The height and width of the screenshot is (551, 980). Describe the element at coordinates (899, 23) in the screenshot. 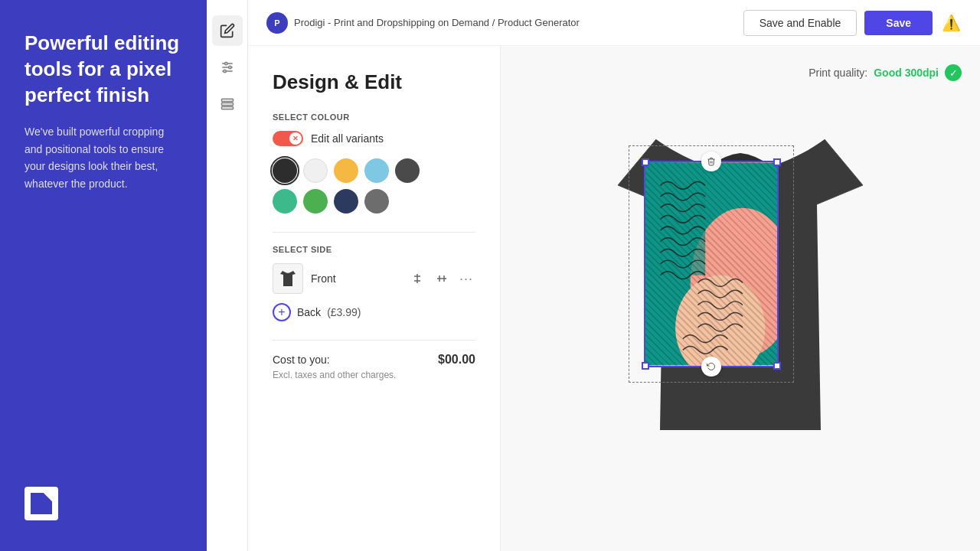

I see `save-button: Save` at that location.